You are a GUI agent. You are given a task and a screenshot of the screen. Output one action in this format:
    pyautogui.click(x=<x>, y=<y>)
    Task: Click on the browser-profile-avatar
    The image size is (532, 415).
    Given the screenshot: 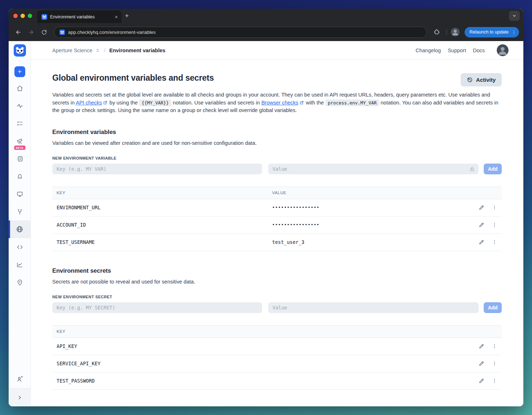 What is the action you would take?
    pyautogui.click(x=455, y=32)
    